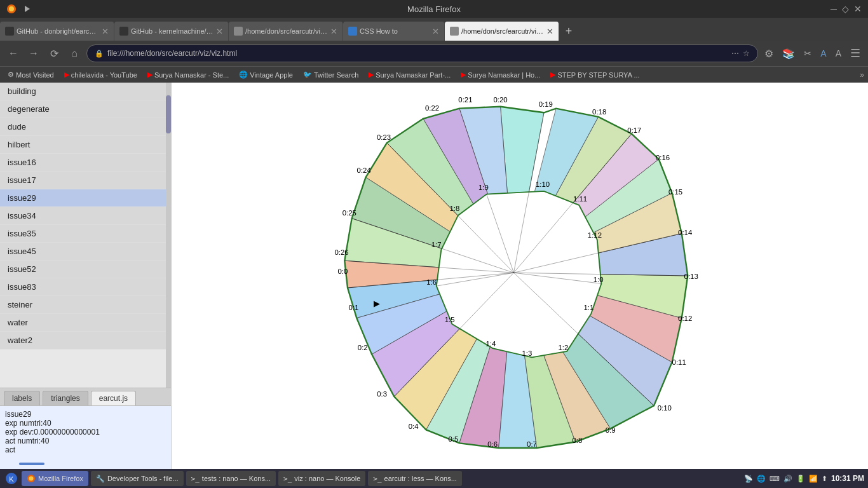  What do you see at coordinates (286, 31) in the screenshot?
I see `tab-2: /home/don/src/earcutr/viz/vi... ✕` at bounding box center [286, 31].